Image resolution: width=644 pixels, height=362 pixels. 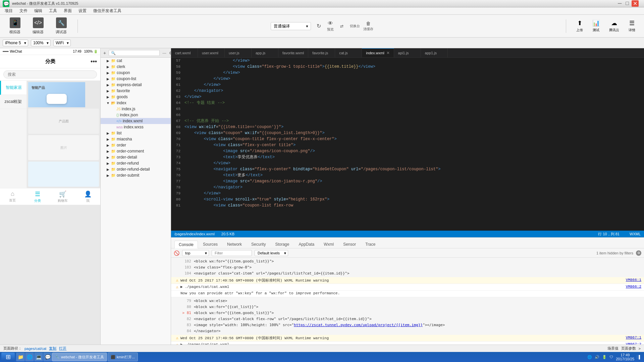 What do you see at coordinates (258, 244) in the screenshot?
I see `devtools-tab-security: Security` at bounding box center [258, 244].